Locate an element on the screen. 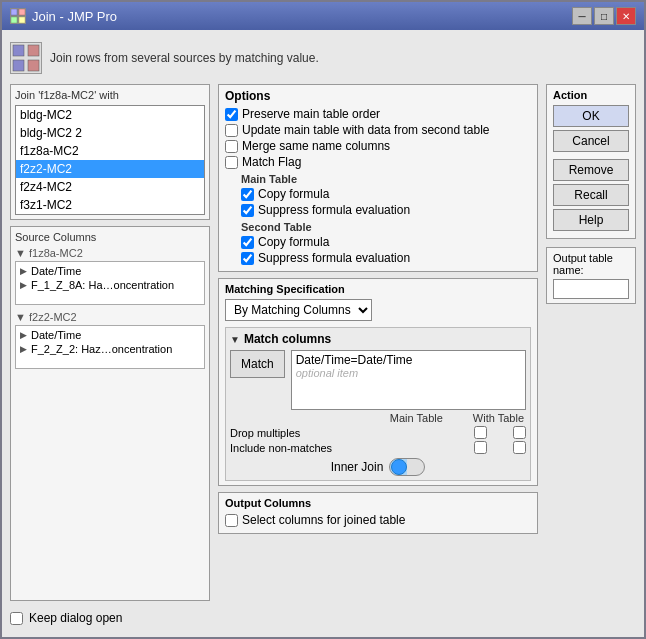 The width and height of the screenshot is (646, 639). source-section-2: ▼ f2z2-MC2 ▶ Date/Time ▶ F_2_Z_2: Haz…on… is located at coordinates (110, 340).